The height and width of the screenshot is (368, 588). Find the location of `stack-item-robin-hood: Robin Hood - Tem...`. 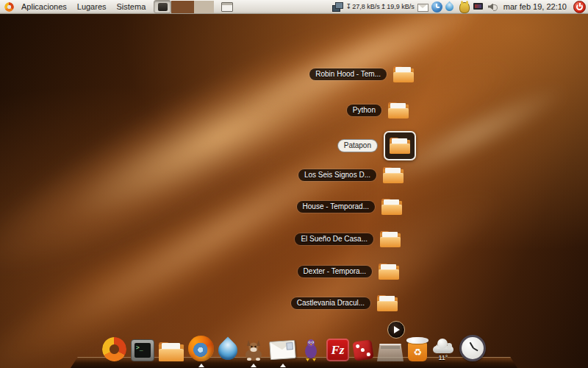

stack-item-robin-hood: Robin Hood - Tem... is located at coordinates (362, 74).